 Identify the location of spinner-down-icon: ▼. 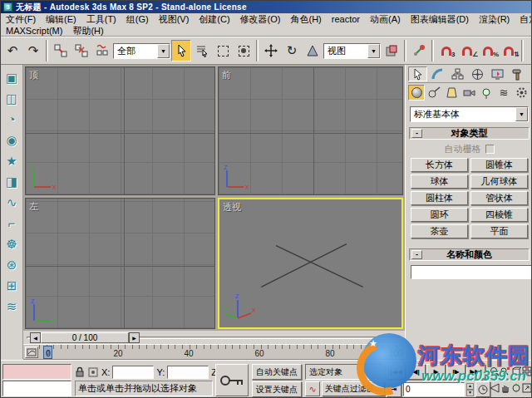
(470, 393).